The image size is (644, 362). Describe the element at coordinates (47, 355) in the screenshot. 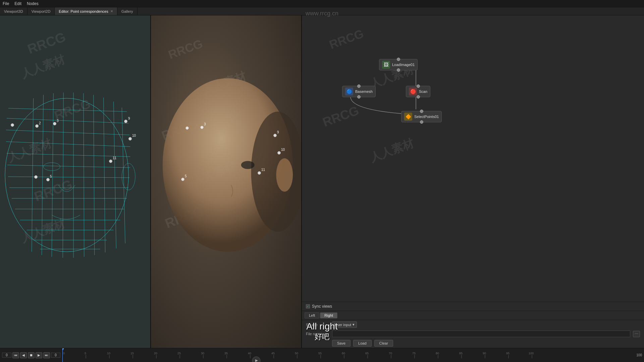

I see `step-forward-button: ⏭` at that location.